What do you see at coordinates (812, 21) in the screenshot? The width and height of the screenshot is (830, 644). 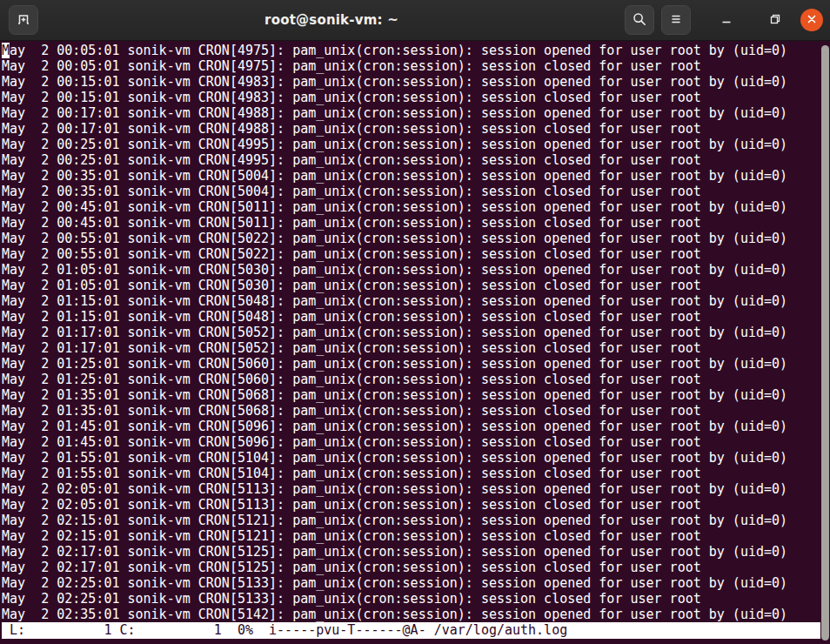 I see `close-x-icon` at bounding box center [812, 21].